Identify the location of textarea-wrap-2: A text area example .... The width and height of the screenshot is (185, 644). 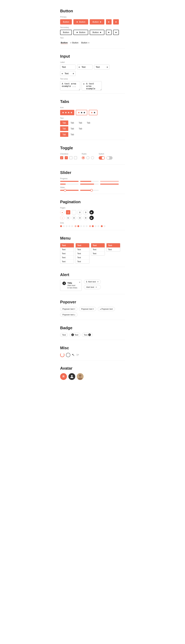
(92, 86).